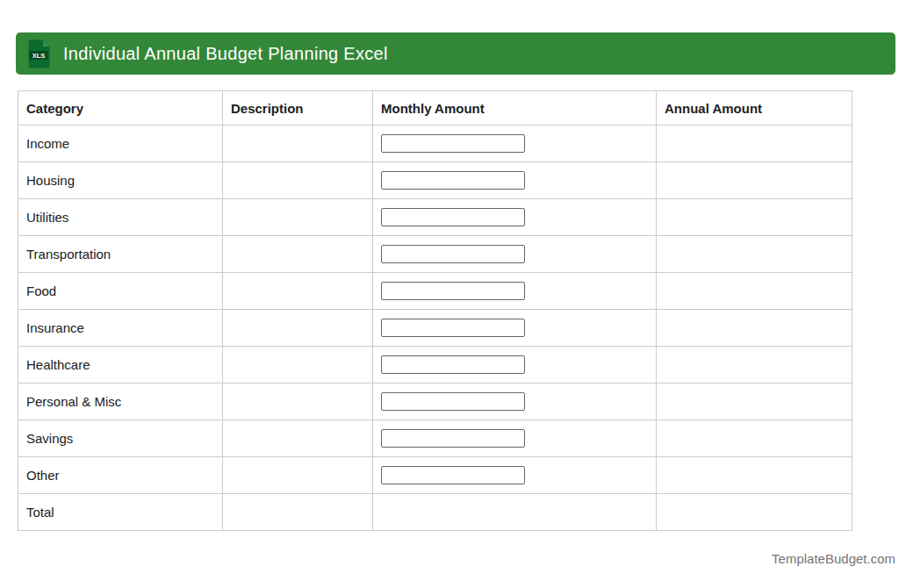 This screenshot has height=588, width=913. What do you see at coordinates (121, 218) in the screenshot?
I see `category-cell: Utilities` at bounding box center [121, 218].